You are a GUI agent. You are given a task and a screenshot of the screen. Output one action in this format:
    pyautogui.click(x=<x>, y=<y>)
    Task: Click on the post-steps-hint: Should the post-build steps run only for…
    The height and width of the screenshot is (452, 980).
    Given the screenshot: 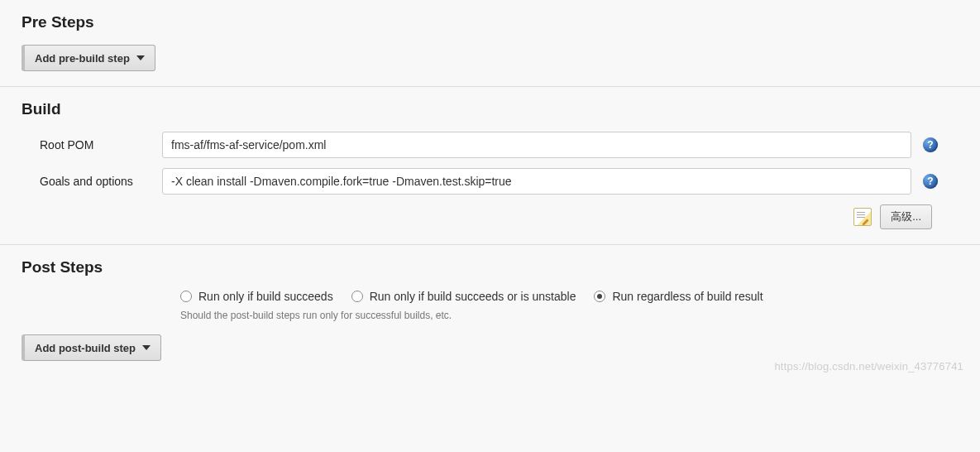 What is the action you would take?
    pyautogui.click(x=569, y=315)
    